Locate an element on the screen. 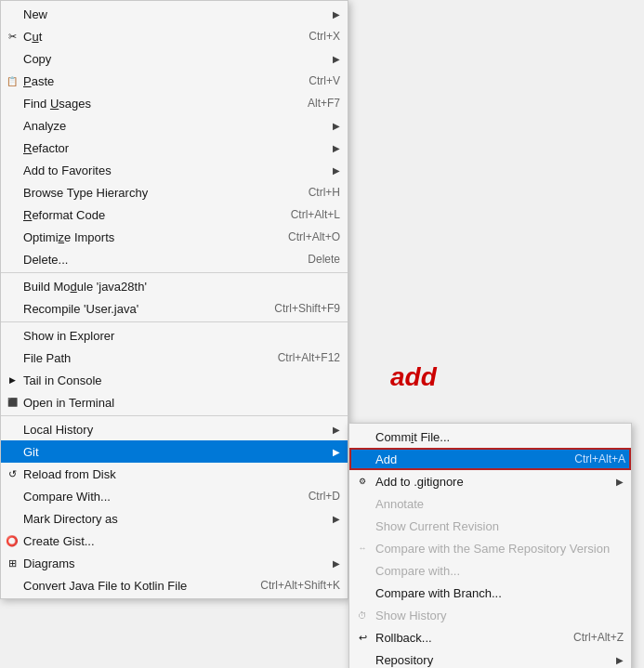  menu-item-reformat-code: Reformat Code Ctrl+Alt+L is located at coordinates (175, 215).